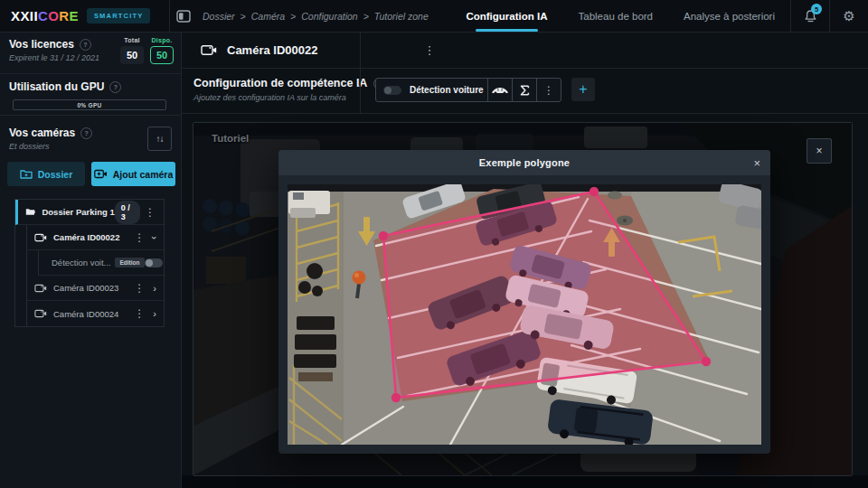 The height and width of the screenshot is (488, 868). Describe the element at coordinates (42, 133) in the screenshot. I see `cameras-title: Vos caméras` at that location.